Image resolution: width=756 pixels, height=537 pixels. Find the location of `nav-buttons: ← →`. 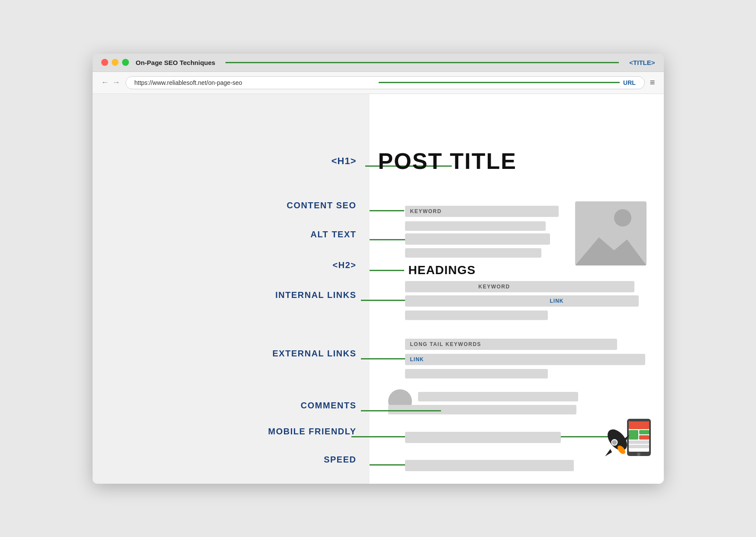

nav-buttons: ← → is located at coordinates (111, 82).